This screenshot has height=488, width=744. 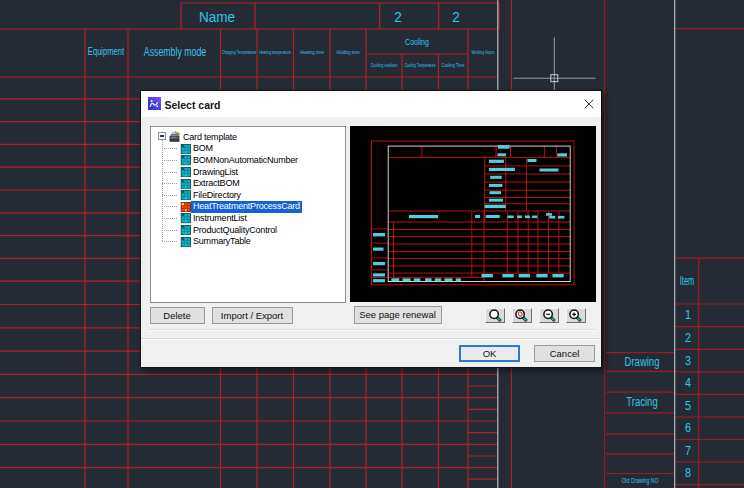 What do you see at coordinates (495, 316) in the screenshot?
I see `zoom-window-button` at bounding box center [495, 316].